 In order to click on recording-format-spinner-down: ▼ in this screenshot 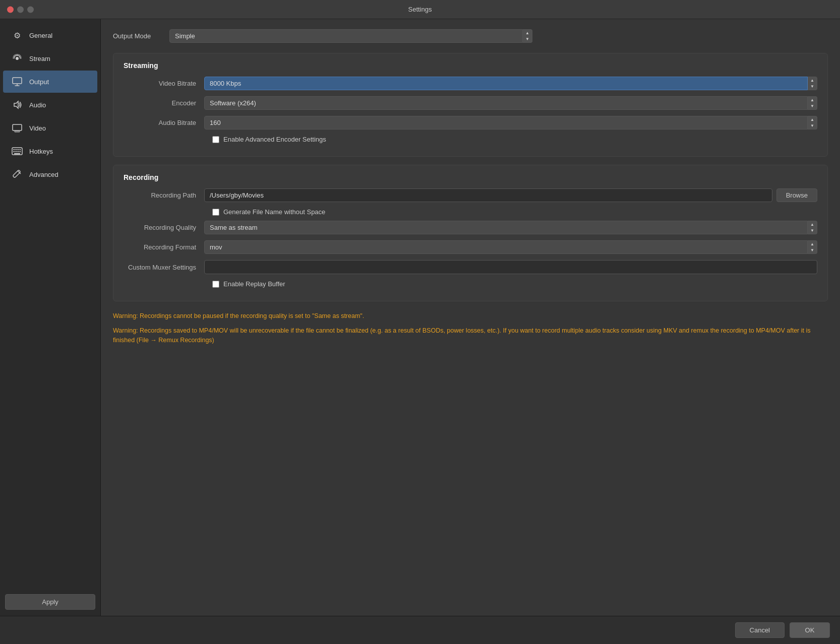, I will do `click(812, 251)`.